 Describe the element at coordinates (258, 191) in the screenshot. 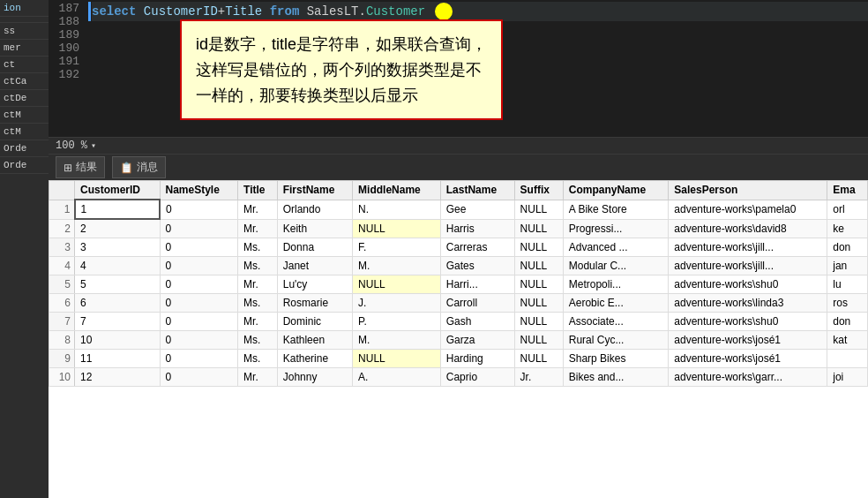

I see `col-header-title: Title` at that location.